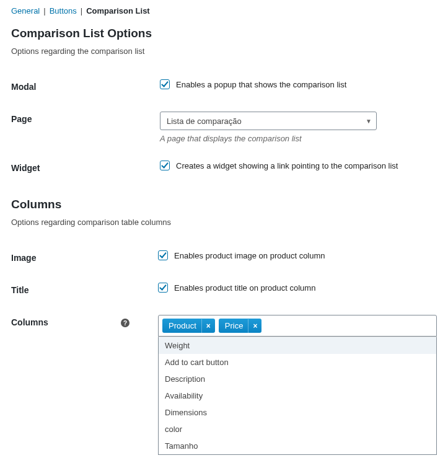 The image size is (448, 476). What do you see at coordinates (163, 288) in the screenshot?
I see `title-checkbox` at bounding box center [163, 288].